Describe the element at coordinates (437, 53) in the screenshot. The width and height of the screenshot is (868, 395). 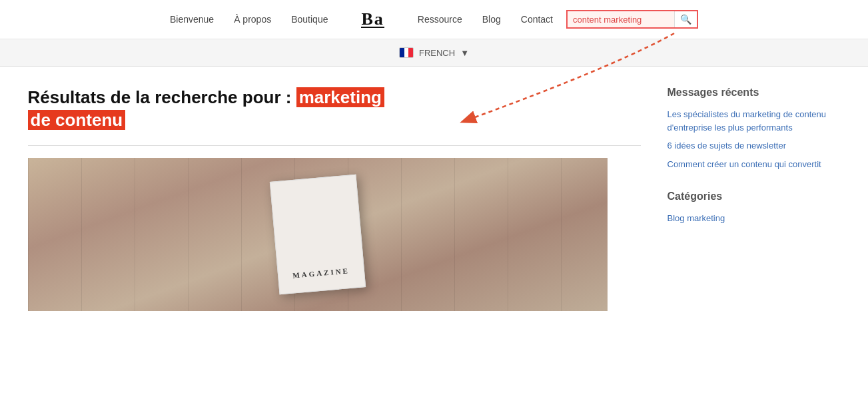
I see `language-label: FRENCH` at that location.